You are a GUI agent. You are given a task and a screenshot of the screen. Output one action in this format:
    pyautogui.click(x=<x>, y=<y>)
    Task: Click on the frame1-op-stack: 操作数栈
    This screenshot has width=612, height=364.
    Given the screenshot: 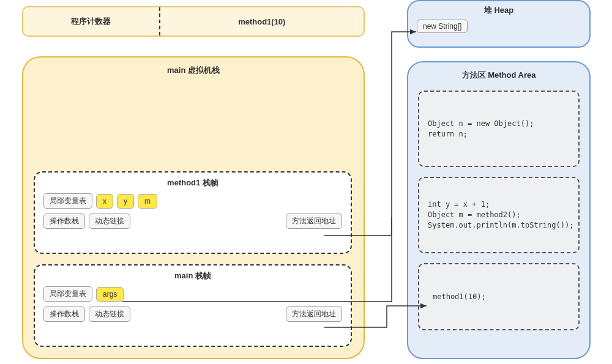 What is the action you would take?
    pyautogui.click(x=64, y=221)
    